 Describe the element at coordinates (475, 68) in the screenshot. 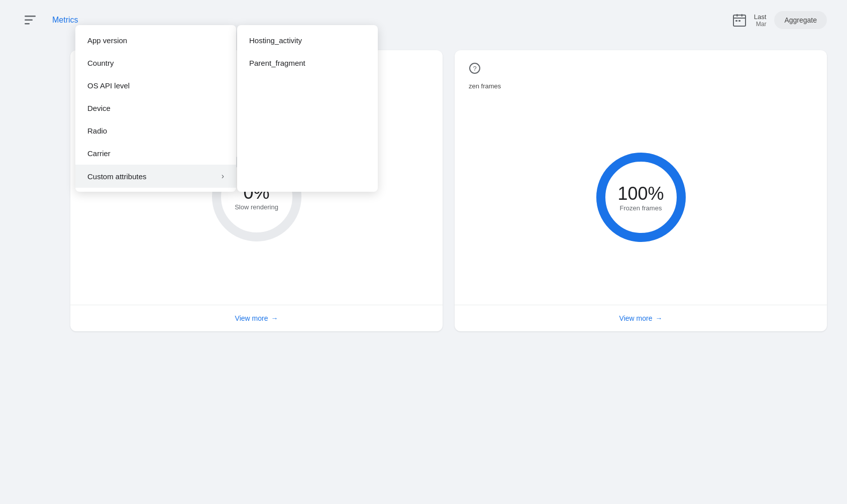

I see `info-icon: ?` at that location.